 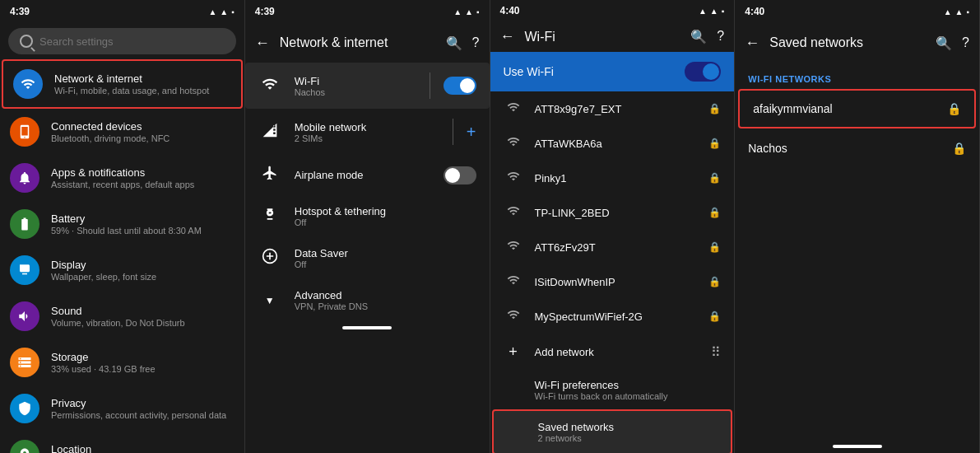 What do you see at coordinates (143, 409) in the screenshot?
I see `privacy-text: Privacy Permissions, account activity, p…` at bounding box center [143, 409].